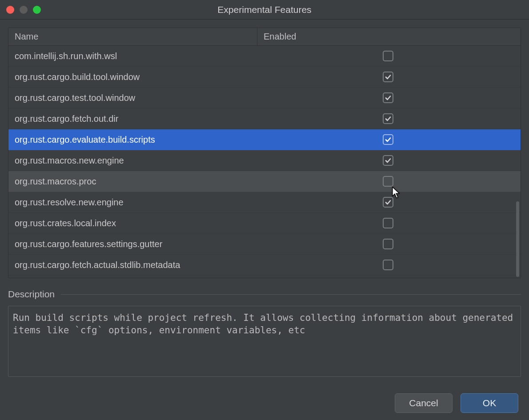 The height and width of the screenshot is (420, 529). What do you see at coordinates (489, 403) in the screenshot?
I see `ok-button: OK` at bounding box center [489, 403].